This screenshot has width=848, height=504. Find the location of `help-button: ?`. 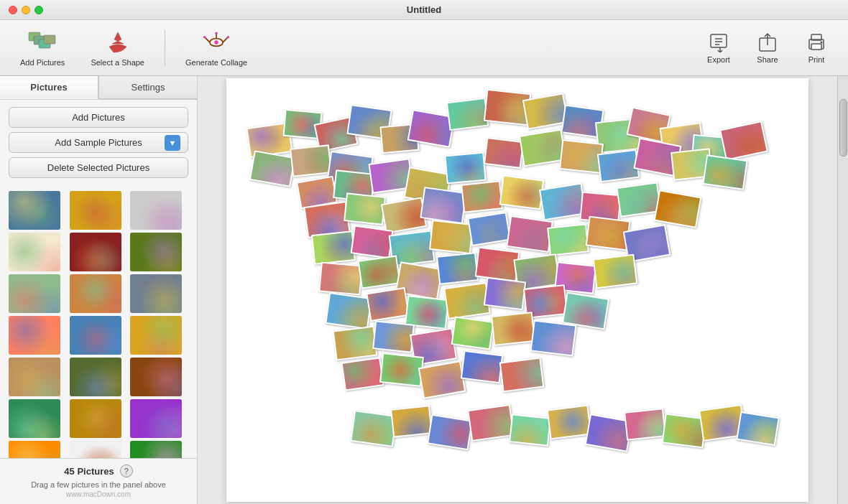

help-button: ? is located at coordinates (126, 471).